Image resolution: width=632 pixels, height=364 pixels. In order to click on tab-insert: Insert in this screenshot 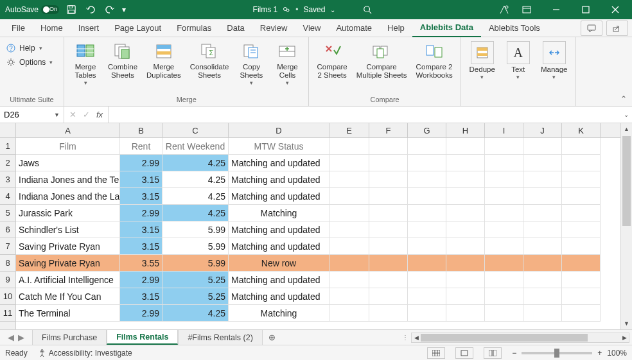, I will do `click(89, 28)`.